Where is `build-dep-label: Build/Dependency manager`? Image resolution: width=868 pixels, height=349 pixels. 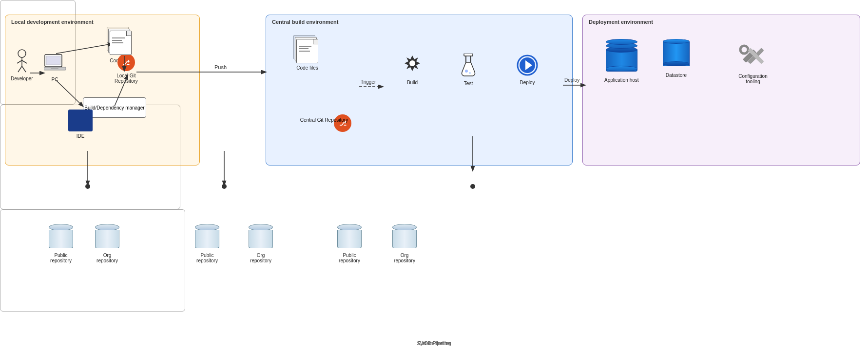 build-dep-label: Build/Dependency manager is located at coordinates (114, 108).